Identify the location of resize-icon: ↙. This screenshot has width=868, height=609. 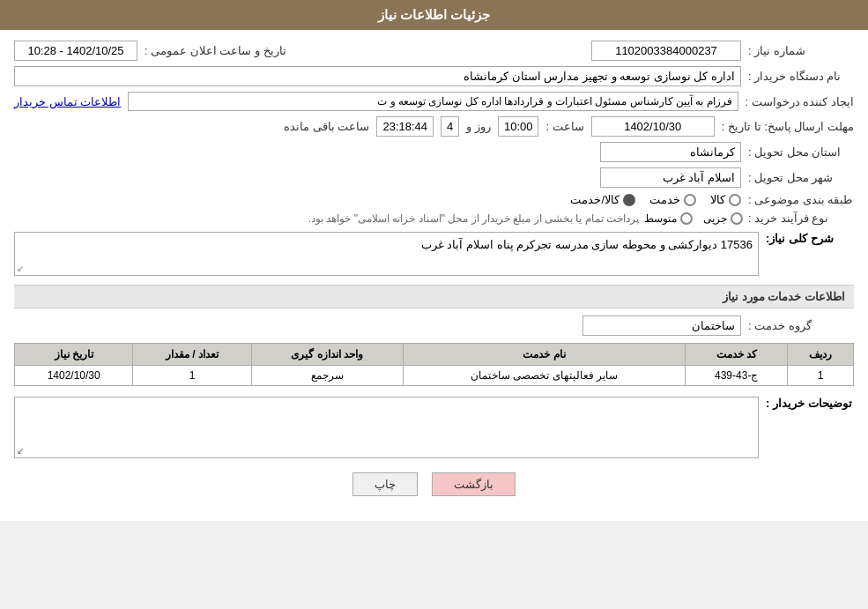
(20, 451).